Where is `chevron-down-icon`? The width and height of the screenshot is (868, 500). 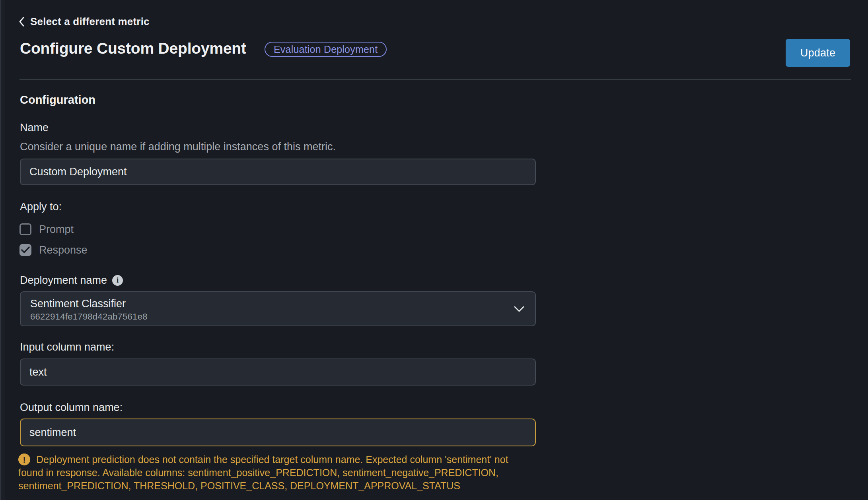
chevron-down-icon is located at coordinates (519, 310).